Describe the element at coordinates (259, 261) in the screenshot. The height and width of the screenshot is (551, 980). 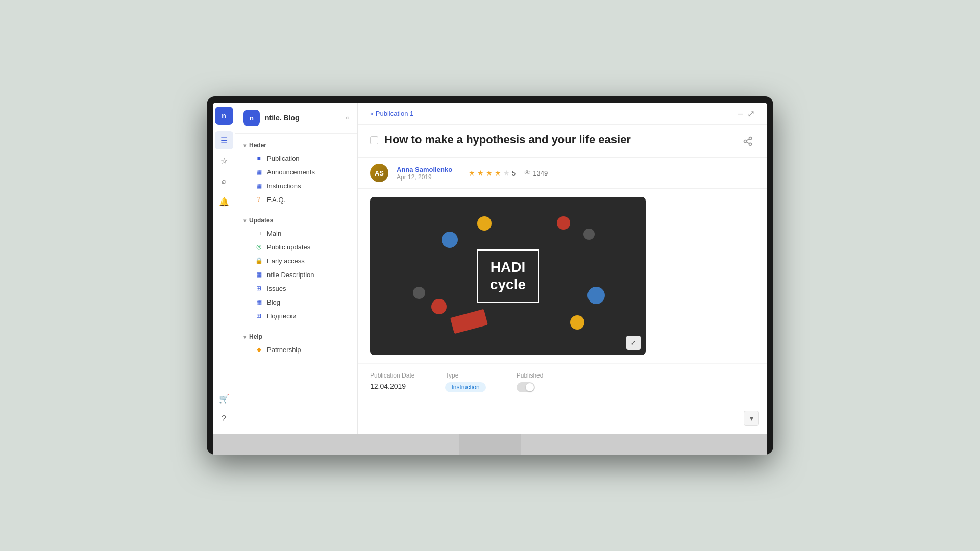
I see `lock-icon: 🔒` at that location.